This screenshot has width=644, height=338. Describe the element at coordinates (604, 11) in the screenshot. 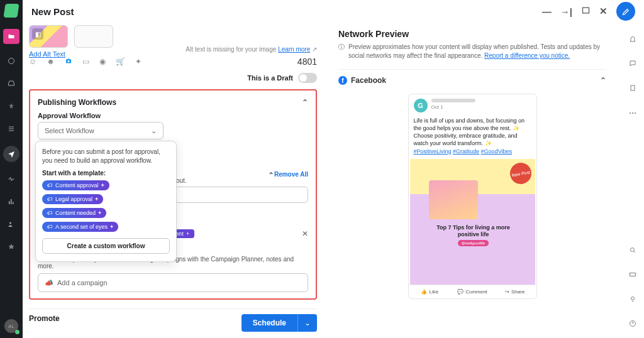

I see `close-icon: ✕` at that location.